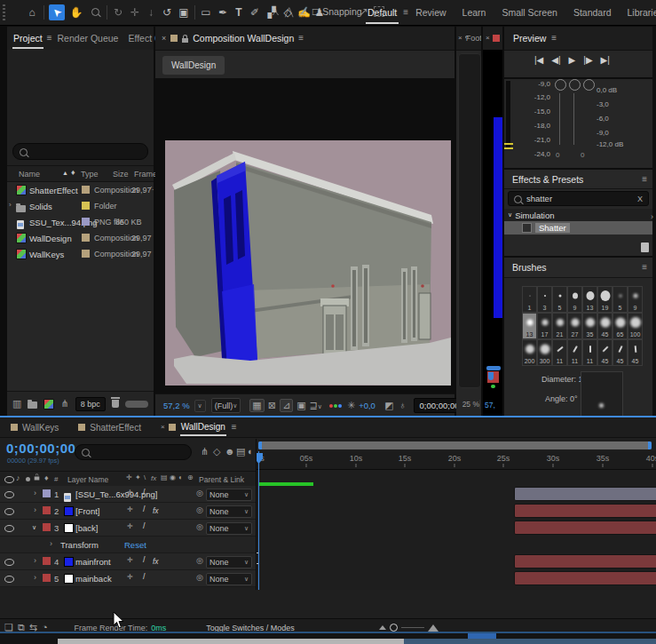 The image size is (656, 644). I want to click on timeline-tab-walldesign: WallDesign, so click(203, 427).